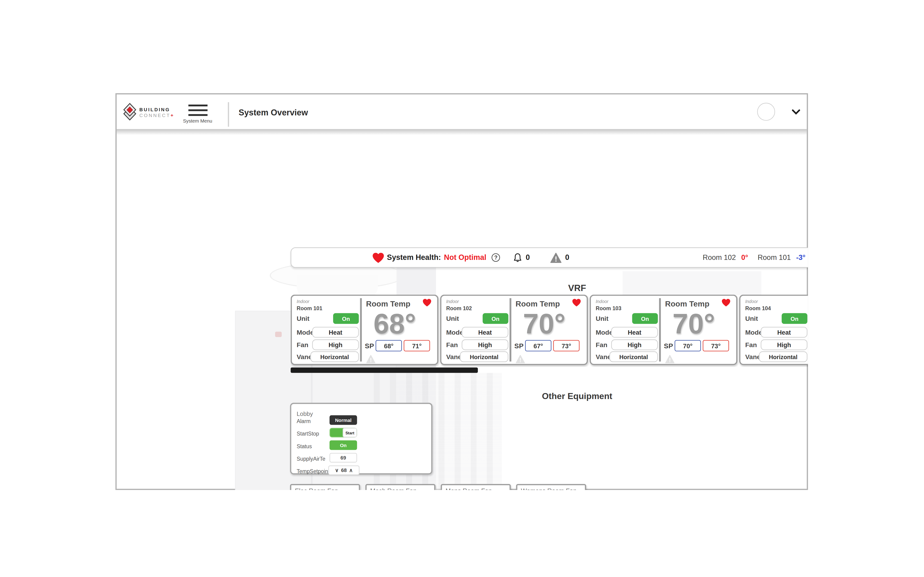 The height and width of the screenshot is (577, 924). What do you see at coordinates (395, 324) in the screenshot?
I see `room-temp-value: 68°` at bounding box center [395, 324].